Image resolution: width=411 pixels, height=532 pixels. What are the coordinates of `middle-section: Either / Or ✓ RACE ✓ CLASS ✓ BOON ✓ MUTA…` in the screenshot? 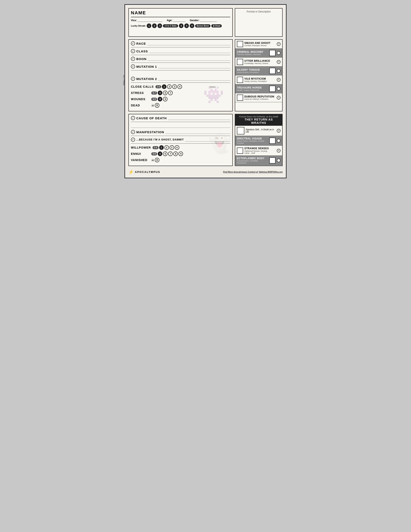 It's located at (206, 75).